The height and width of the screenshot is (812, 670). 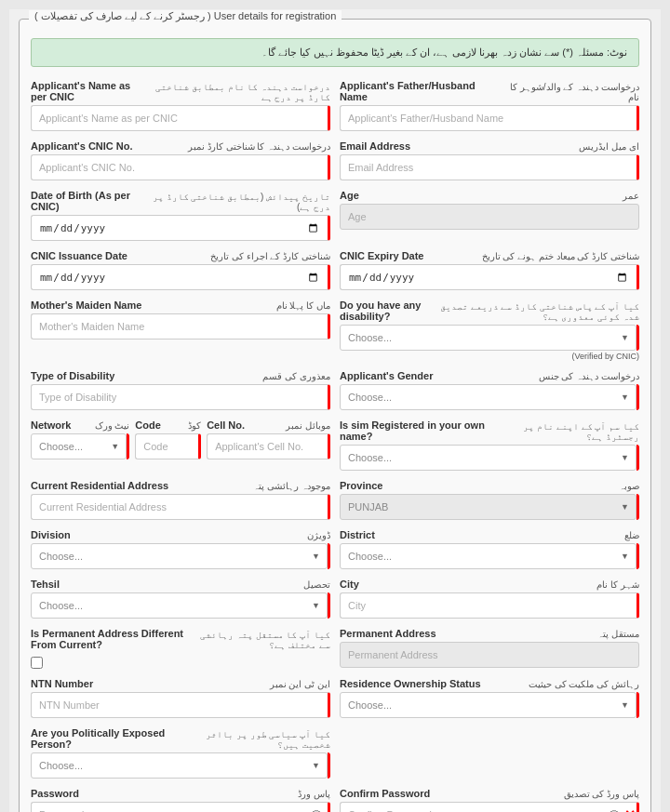 What do you see at coordinates (357, 535) in the screenshot?
I see `district-label: District` at bounding box center [357, 535].